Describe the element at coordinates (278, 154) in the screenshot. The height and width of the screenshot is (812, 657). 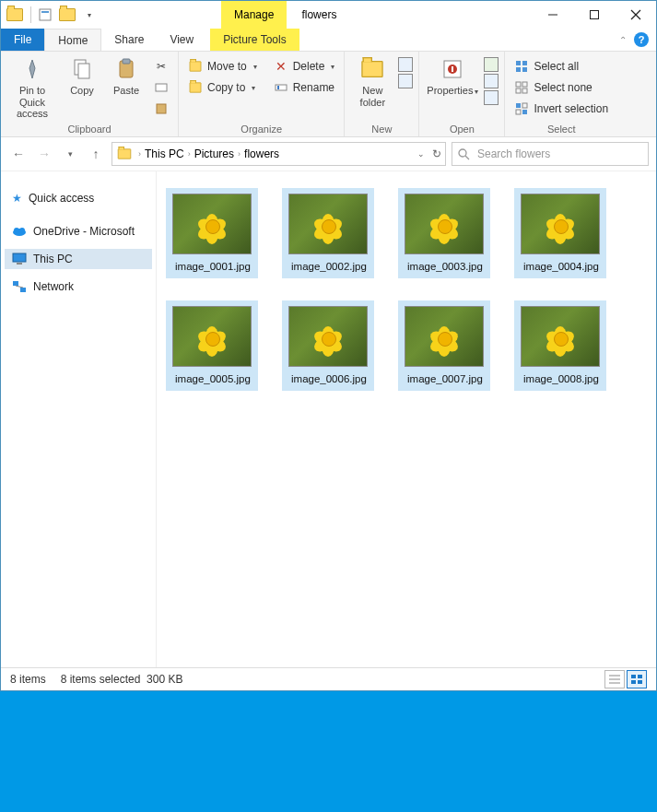
I see `address-bar: › This PC› Pictures› flowers ⌄ ↻` at that location.